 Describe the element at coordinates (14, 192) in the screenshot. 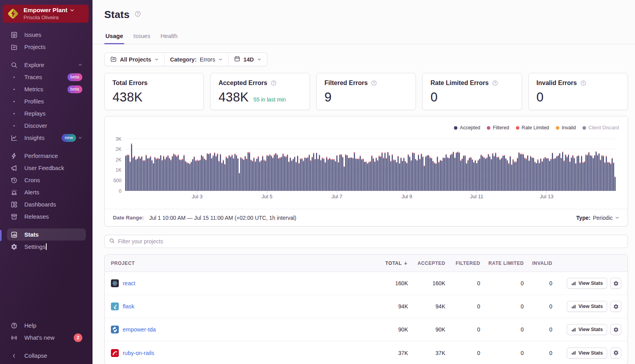

I see `alerts-icon` at that location.